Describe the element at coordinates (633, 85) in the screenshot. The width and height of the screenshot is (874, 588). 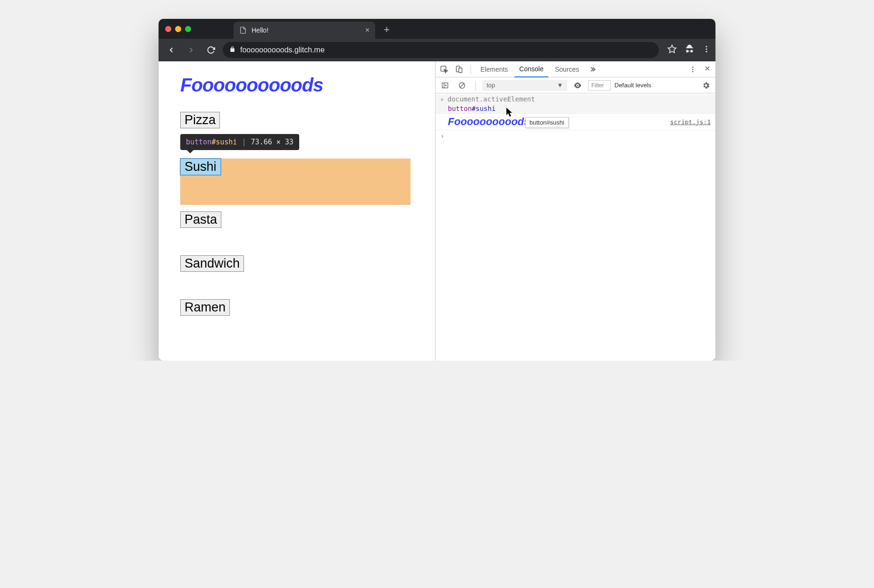
I see `log-levels: Default levels` at that location.